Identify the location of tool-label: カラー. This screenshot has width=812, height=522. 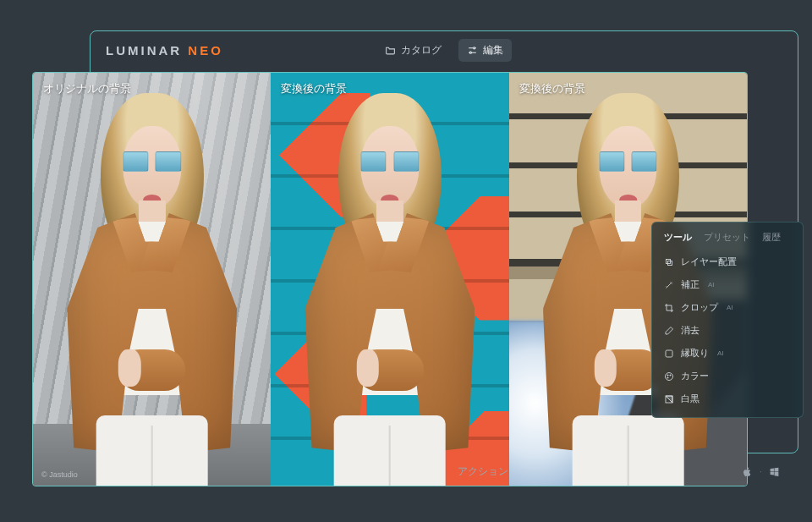
(695, 376).